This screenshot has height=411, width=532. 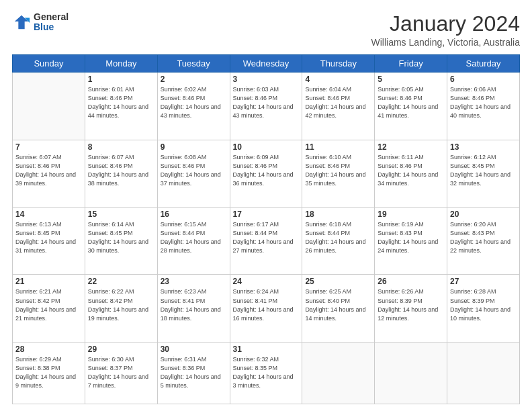 I want to click on logo-general-text: General, so click(x=51, y=17).